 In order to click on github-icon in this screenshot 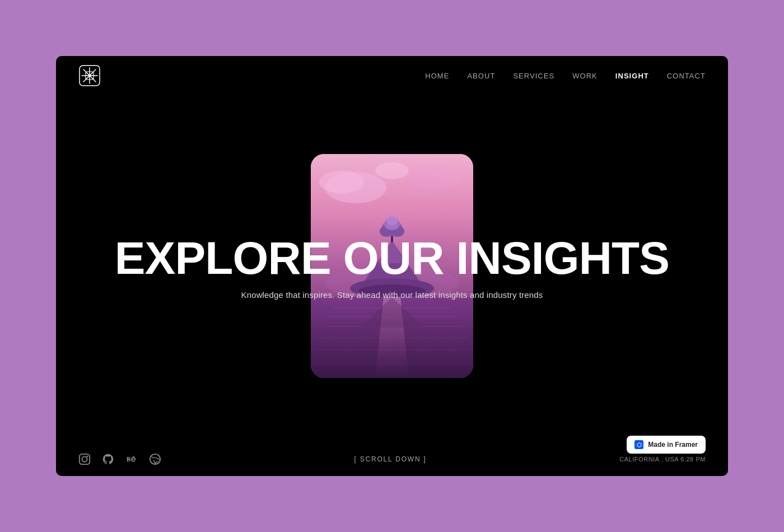, I will do `click(108, 459)`.